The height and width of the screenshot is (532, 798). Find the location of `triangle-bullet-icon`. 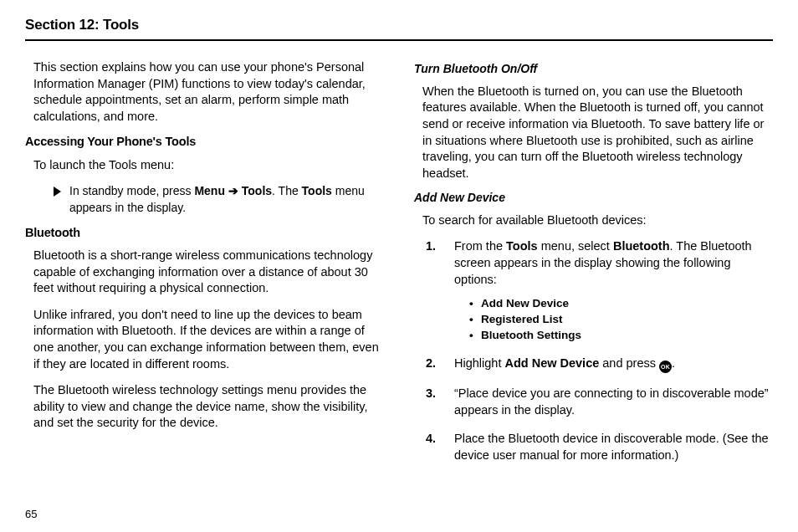

triangle-bullet-icon is located at coordinates (57, 192).